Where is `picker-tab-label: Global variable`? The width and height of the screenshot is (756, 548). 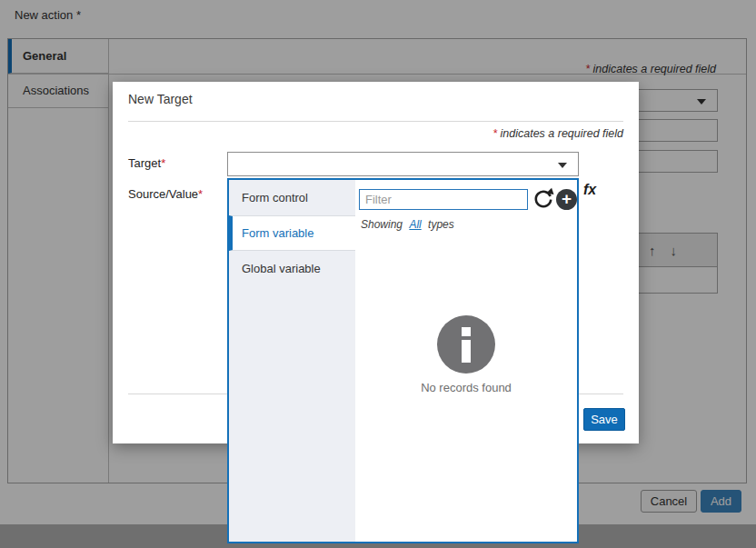 picker-tab-label: Global variable is located at coordinates (282, 269).